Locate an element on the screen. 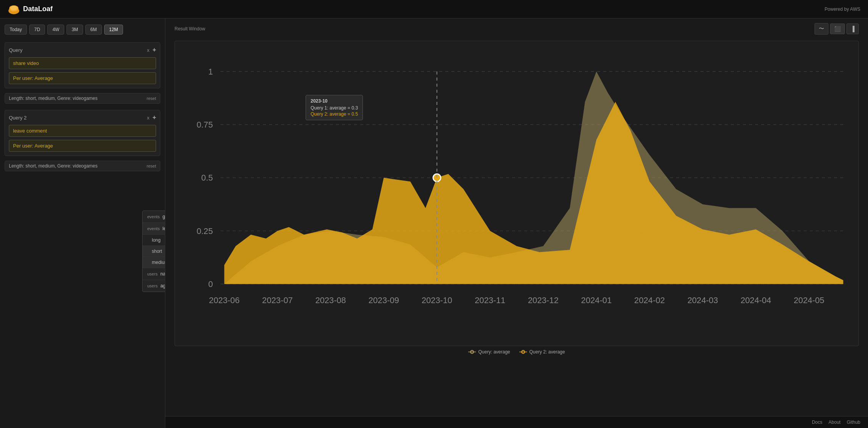  svg-text: 2024-03 is located at coordinates (703, 300).